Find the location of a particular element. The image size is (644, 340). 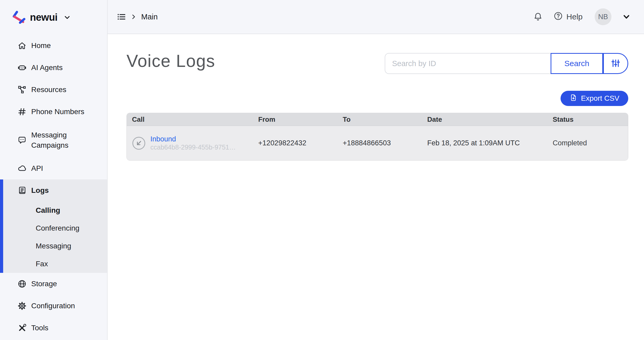

sidebar-item-label: API is located at coordinates (37, 168).